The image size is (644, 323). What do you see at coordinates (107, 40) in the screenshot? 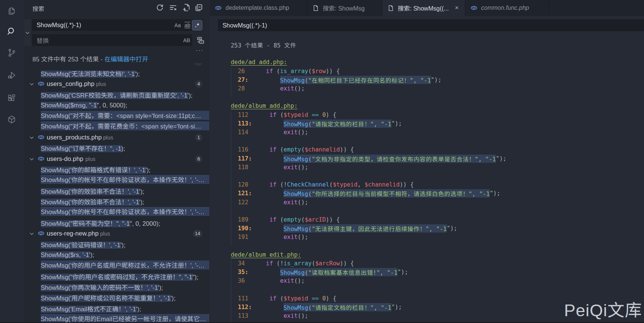
I see `replace-input-placeholder: 替换` at bounding box center [107, 40].